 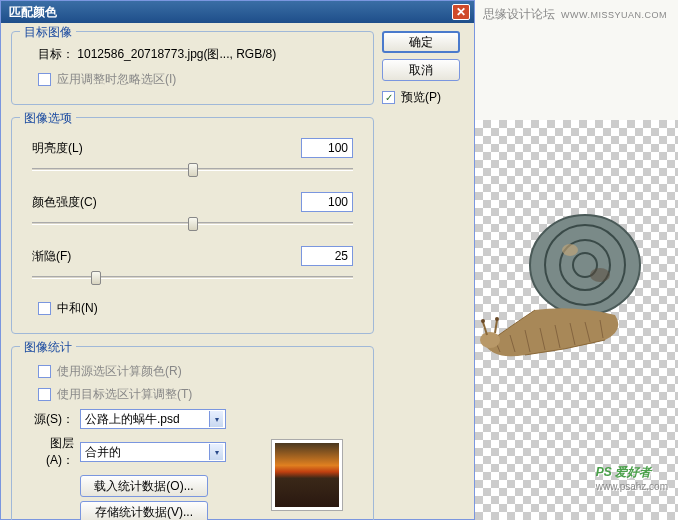 I want to click on neutralize-label: 中和(N), so click(x=78, y=308).